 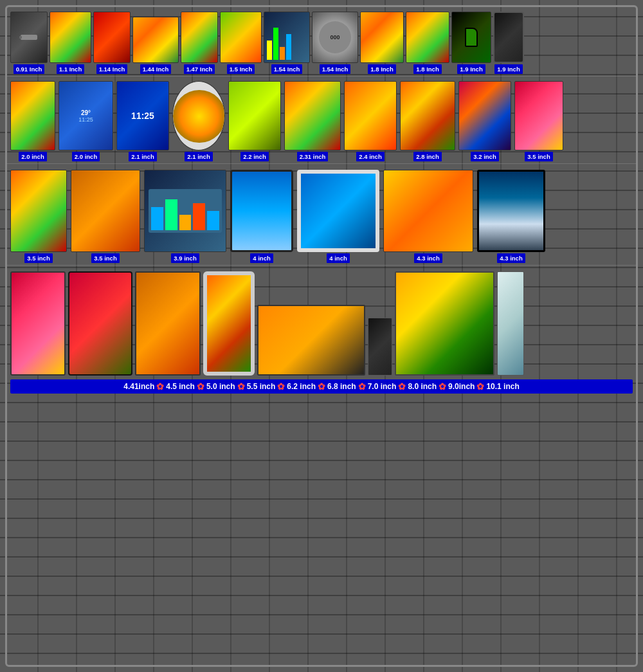 What do you see at coordinates (509, 42) in the screenshot?
I see `cell-19b: 1.9 Inch` at bounding box center [509, 42].